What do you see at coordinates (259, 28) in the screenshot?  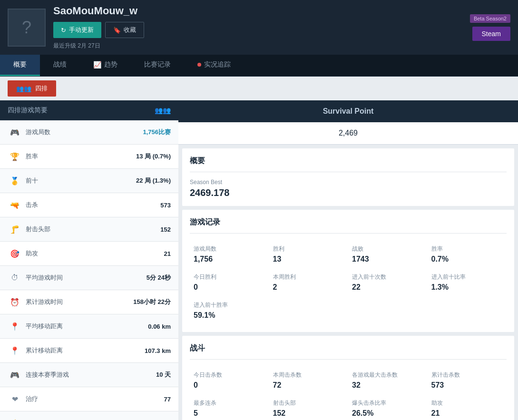 I see `header: ? SaoMouMouw_w ↻ 手动更新 🔖 收藏 最近升级 2月 27日 B…` at bounding box center [259, 28].